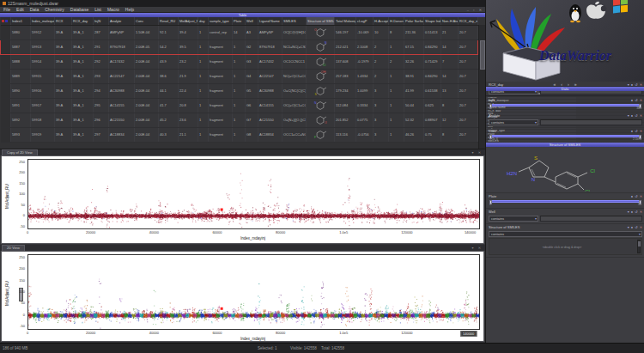 Image resolution: width=644 pixels, height=353 pixels. I want to click on col-header-index-molequiv: Index_molequiv, so click(43, 21).